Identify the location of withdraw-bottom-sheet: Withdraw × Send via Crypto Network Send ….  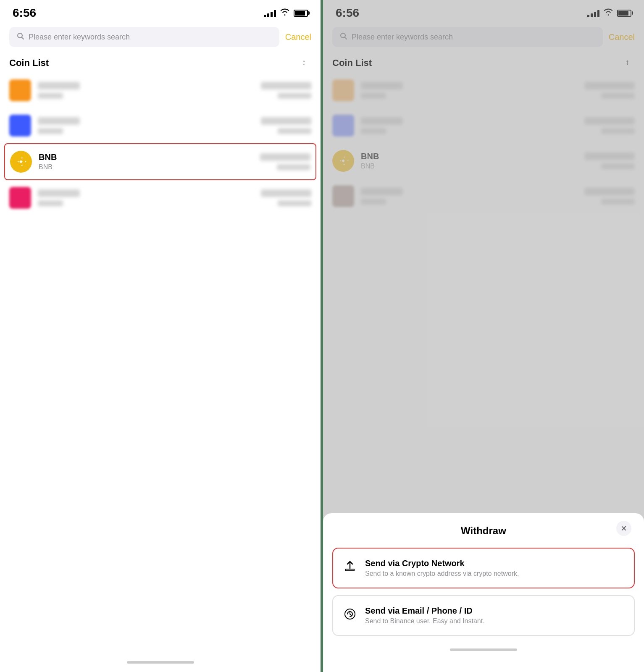
(484, 593).